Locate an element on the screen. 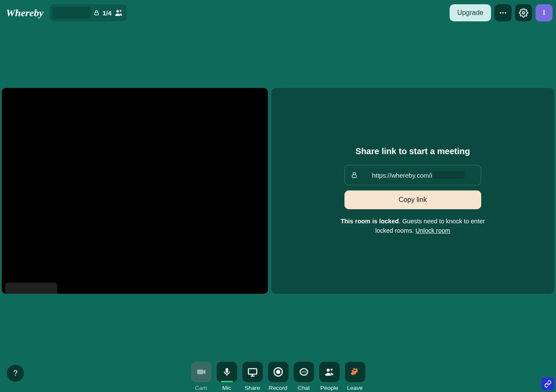 This screenshot has width=556, height=392. tool-label: Share is located at coordinates (252, 388).